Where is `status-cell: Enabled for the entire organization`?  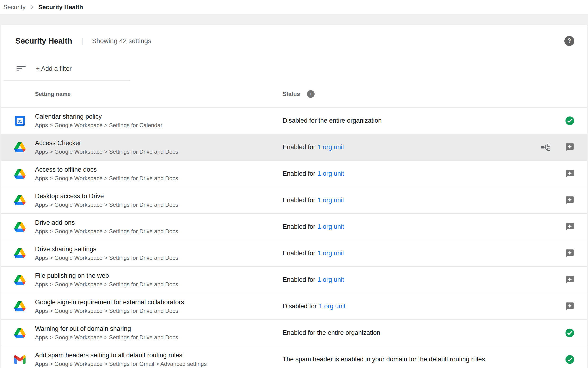 status-cell: Enabled for the entire organization is located at coordinates (409, 333).